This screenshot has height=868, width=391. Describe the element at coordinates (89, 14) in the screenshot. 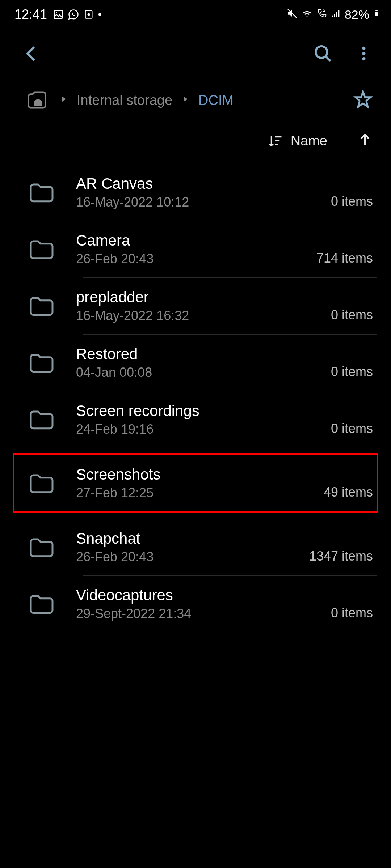

I see `app-icon` at that location.